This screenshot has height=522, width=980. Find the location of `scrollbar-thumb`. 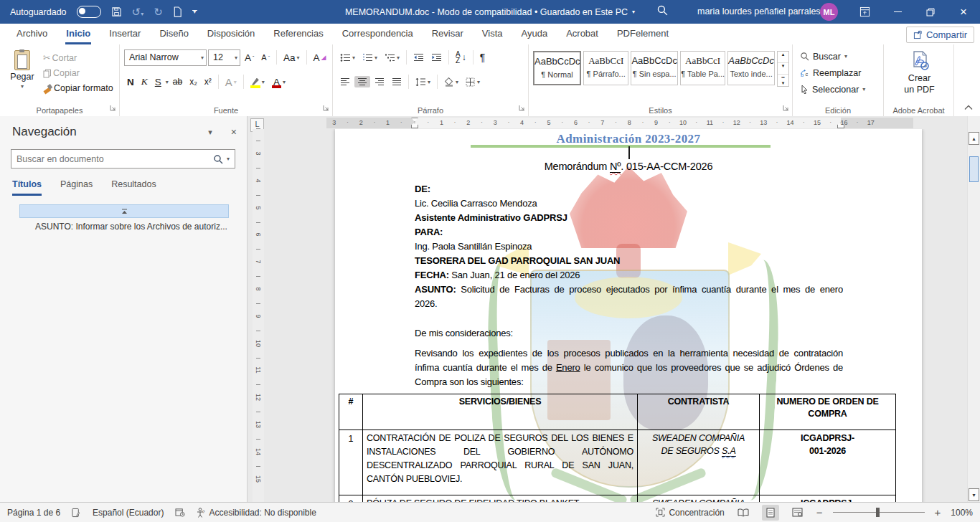

scrollbar-thumb is located at coordinates (974, 169).